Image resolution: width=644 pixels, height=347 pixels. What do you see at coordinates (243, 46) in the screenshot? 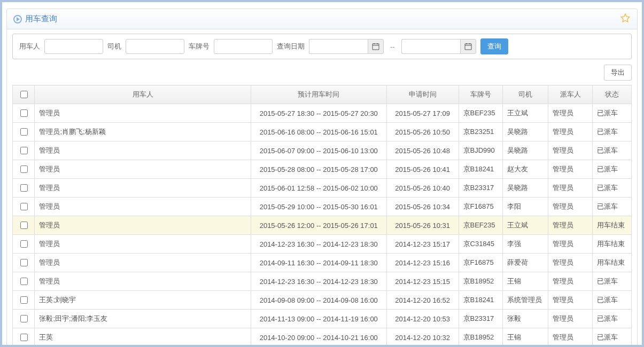
I see `plate-input` at bounding box center [243, 46].